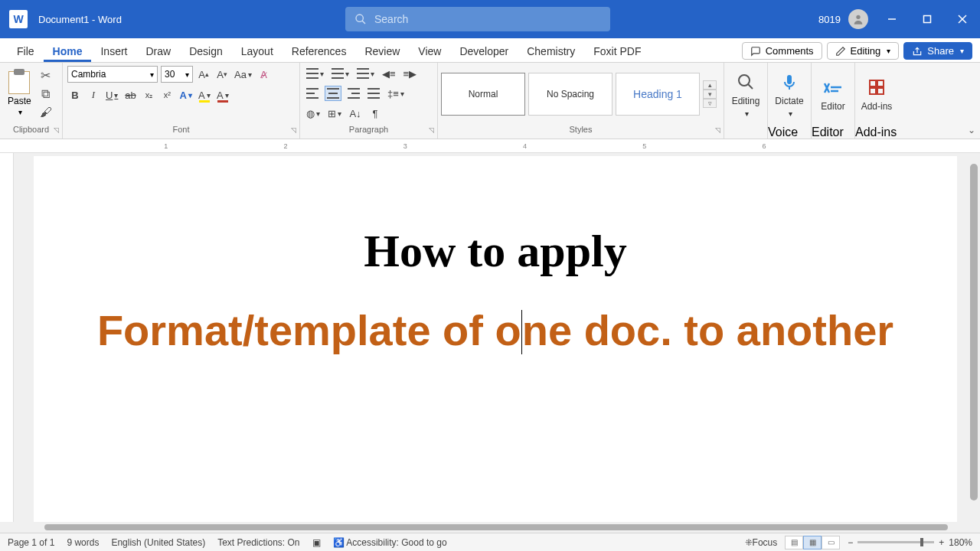 This screenshot has height=551, width=980. I want to click on vertical-ruler, so click(7, 337).